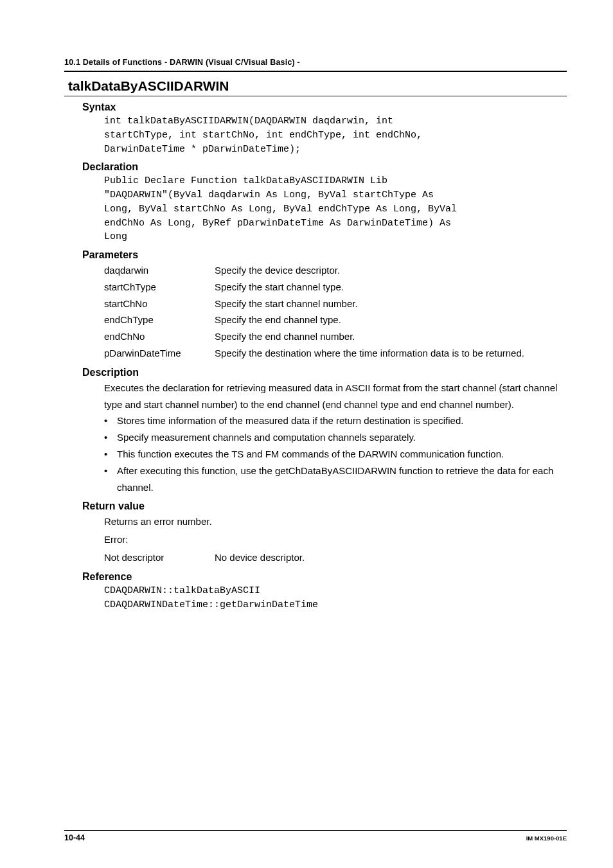 The height and width of the screenshot is (868, 613). I want to click on bullet-text: Specify measurement channels and computa…, so click(342, 438).